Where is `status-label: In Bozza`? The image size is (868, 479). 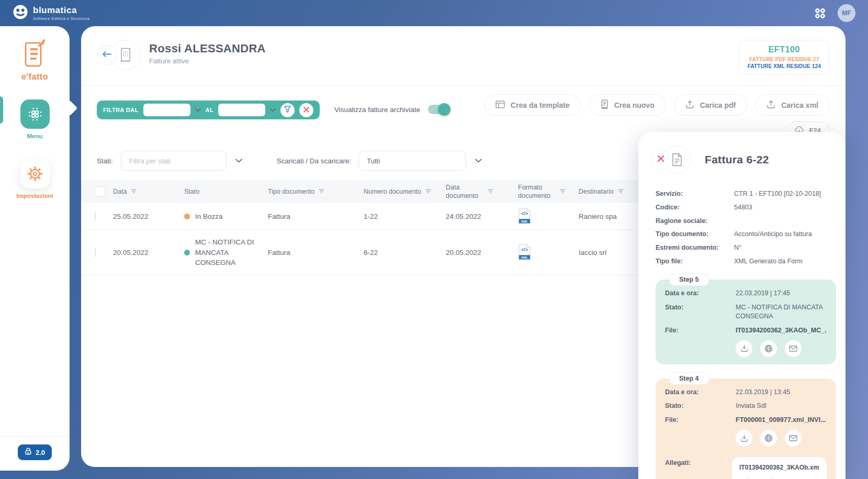
status-label: In Bozza is located at coordinates (209, 217).